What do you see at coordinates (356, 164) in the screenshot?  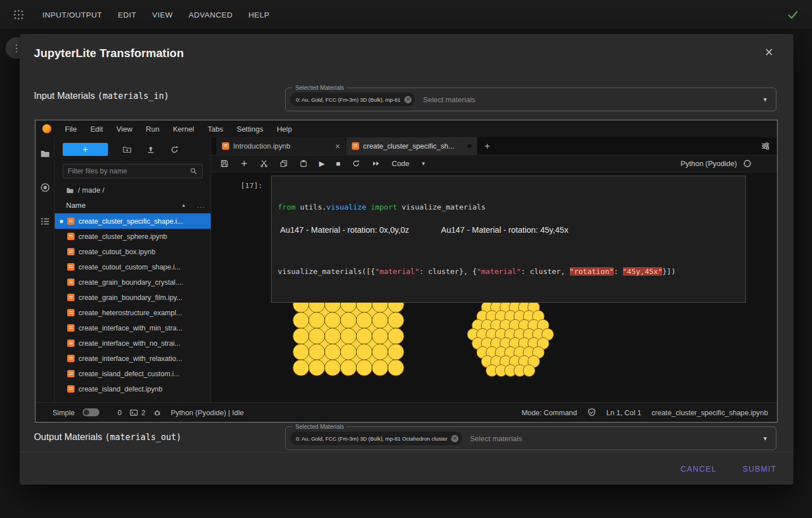 I see `restart-kernel-icon` at bounding box center [356, 164].